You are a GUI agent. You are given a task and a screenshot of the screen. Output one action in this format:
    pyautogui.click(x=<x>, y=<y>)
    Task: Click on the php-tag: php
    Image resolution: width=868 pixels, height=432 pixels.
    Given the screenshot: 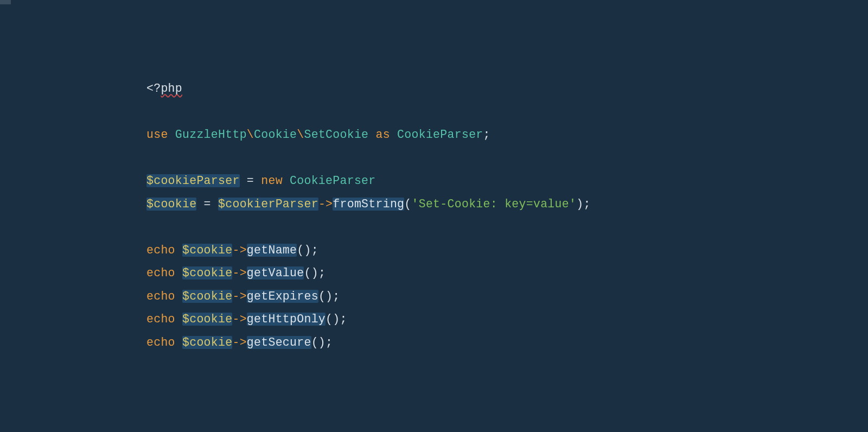 What is the action you would take?
    pyautogui.click(x=171, y=88)
    